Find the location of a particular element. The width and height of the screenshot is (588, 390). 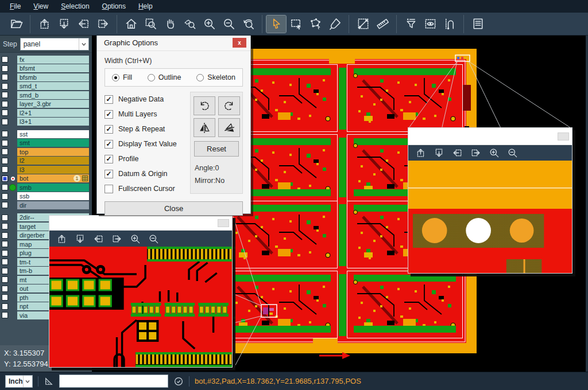

confirm-check-icon is located at coordinates (179, 381).